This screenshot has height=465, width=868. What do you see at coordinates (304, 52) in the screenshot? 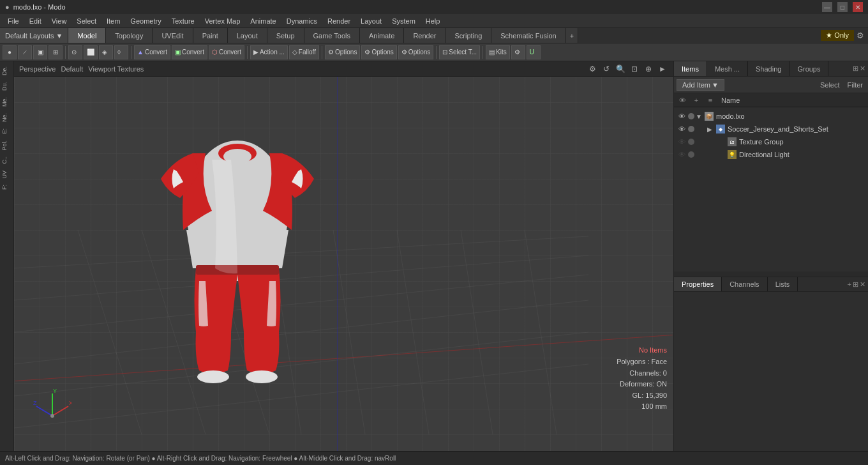
I see `falloff-button: ◇ Falloff` at bounding box center [304, 52].